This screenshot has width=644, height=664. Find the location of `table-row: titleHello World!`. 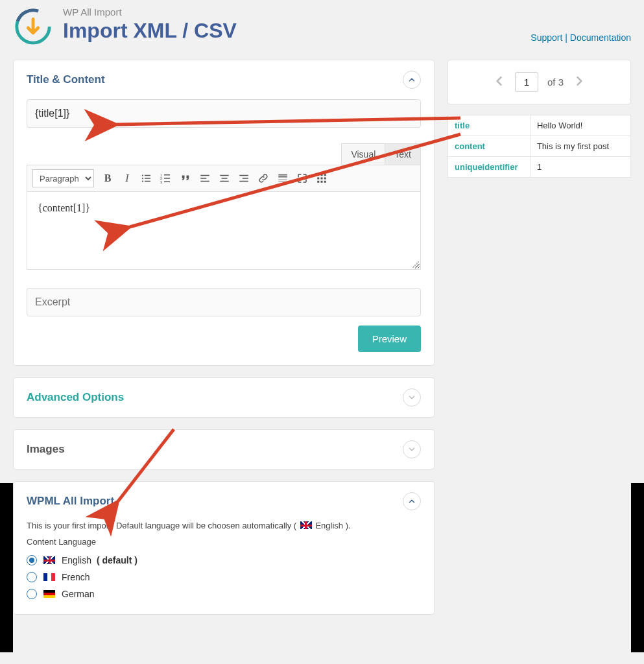

table-row: titleHello World! is located at coordinates (540, 126).